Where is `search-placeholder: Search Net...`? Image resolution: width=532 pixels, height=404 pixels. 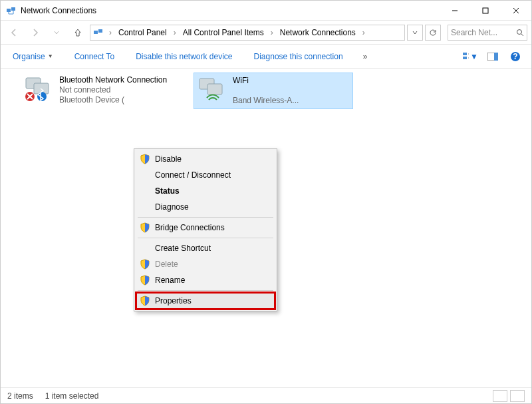 search-placeholder: Search Net... is located at coordinates (474, 33).